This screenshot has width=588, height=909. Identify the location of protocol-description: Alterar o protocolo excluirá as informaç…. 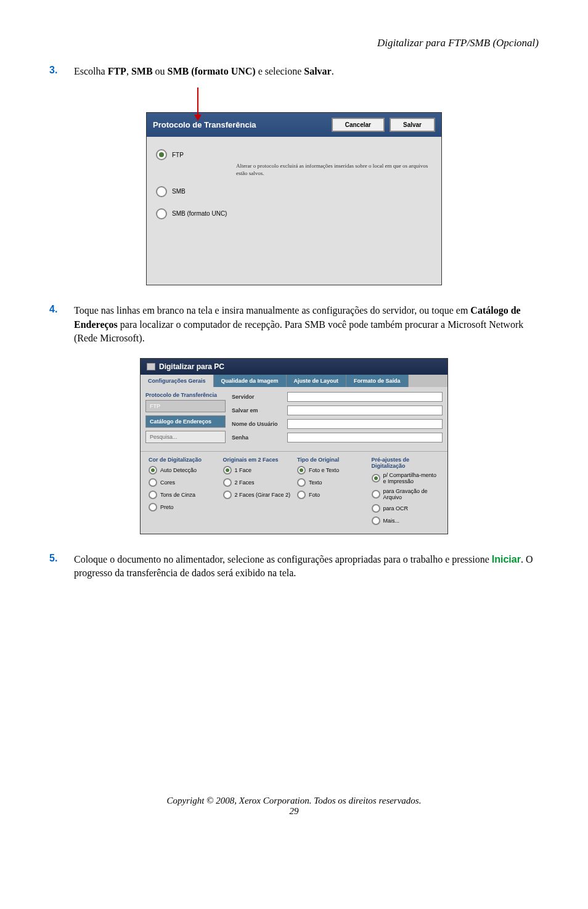
(334, 170).